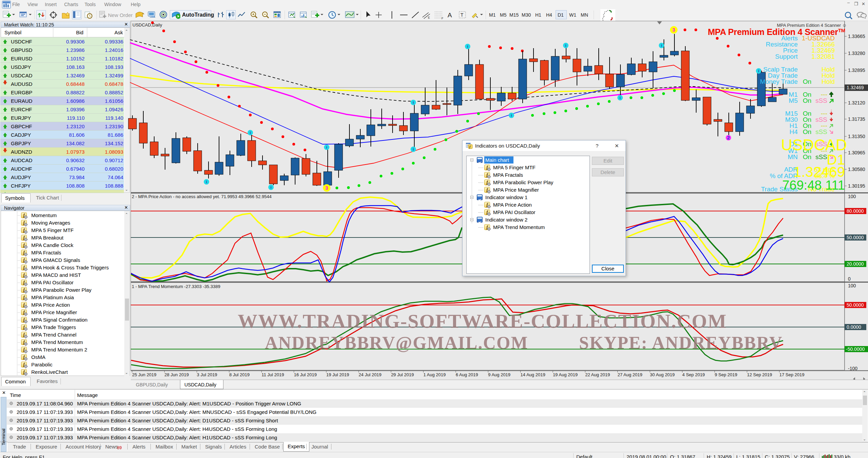 Image resolution: width=868 pixels, height=458 pixels. Describe the element at coordinates (794, 132) in the screenshot. I see `svg-text: H4` at that location.